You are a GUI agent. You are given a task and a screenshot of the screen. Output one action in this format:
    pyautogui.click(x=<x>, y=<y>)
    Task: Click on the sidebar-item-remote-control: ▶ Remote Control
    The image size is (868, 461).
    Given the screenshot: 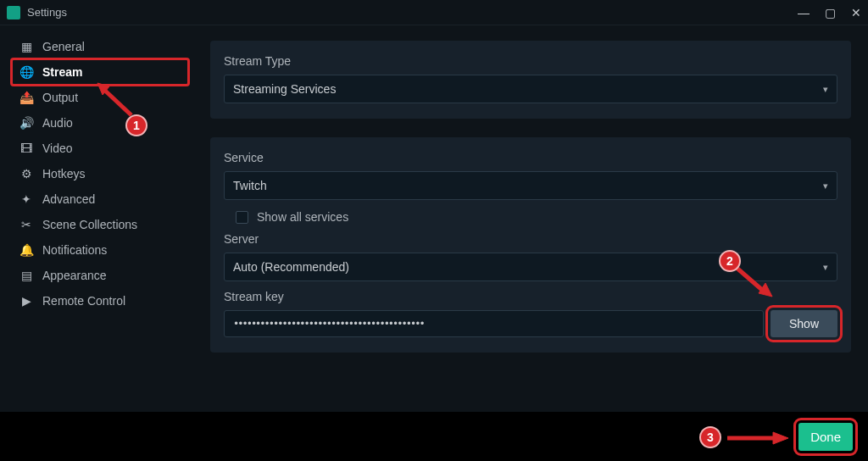 What is the action you would take?
    pyautogui.click(x=100, y=301)
    